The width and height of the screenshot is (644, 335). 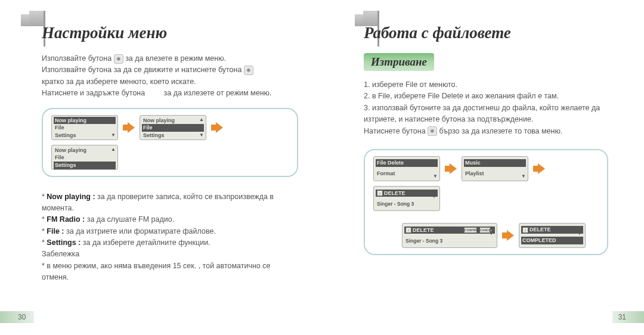 I want to click on page-title: Работа с файловете, so click(x=486, y=33).